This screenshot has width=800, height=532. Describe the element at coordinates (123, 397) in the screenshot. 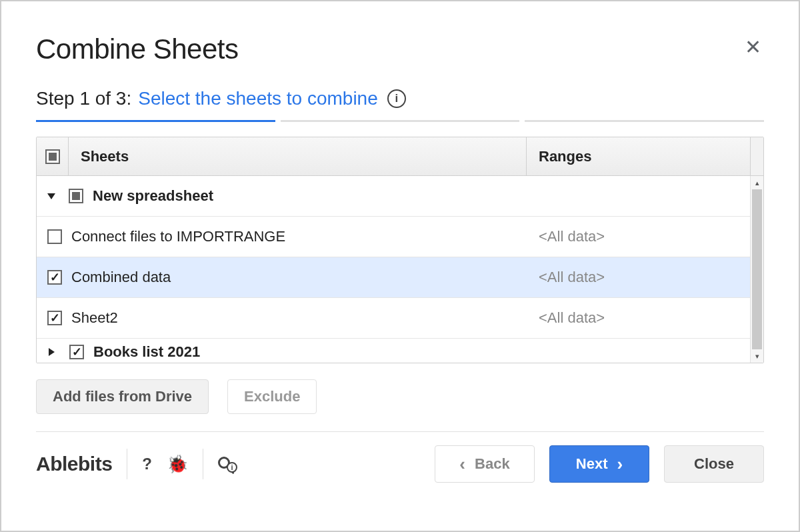

I see `add-files-button: Add files from Drive` at that location.